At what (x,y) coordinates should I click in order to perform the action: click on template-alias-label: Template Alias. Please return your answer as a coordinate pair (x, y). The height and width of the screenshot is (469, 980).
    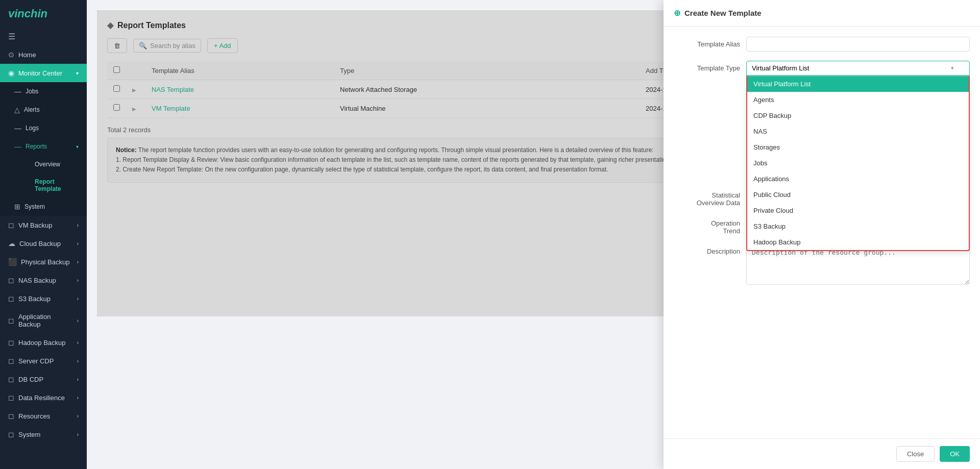
    Looking at the image, I should click on (707, 42).